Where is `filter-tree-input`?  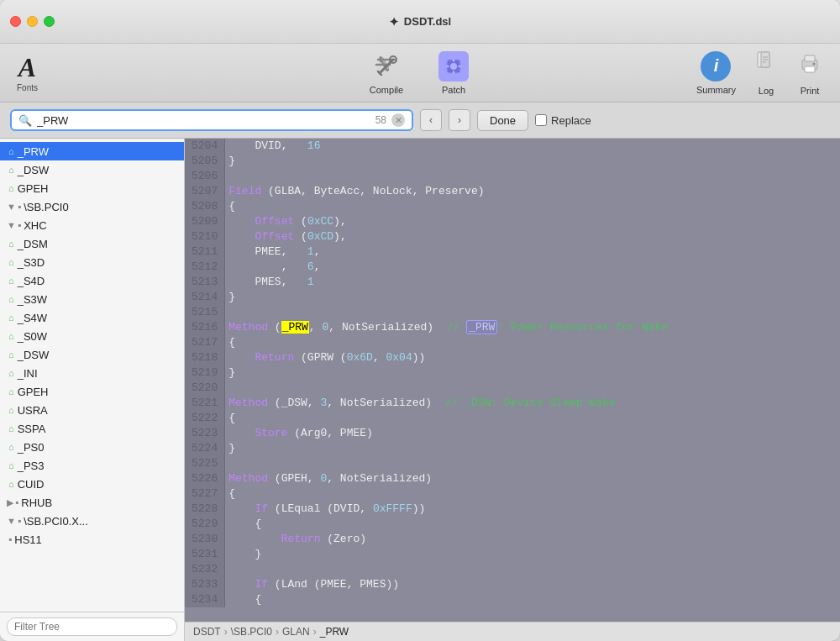 filter-tree-input is located at coordinates (92, 627).